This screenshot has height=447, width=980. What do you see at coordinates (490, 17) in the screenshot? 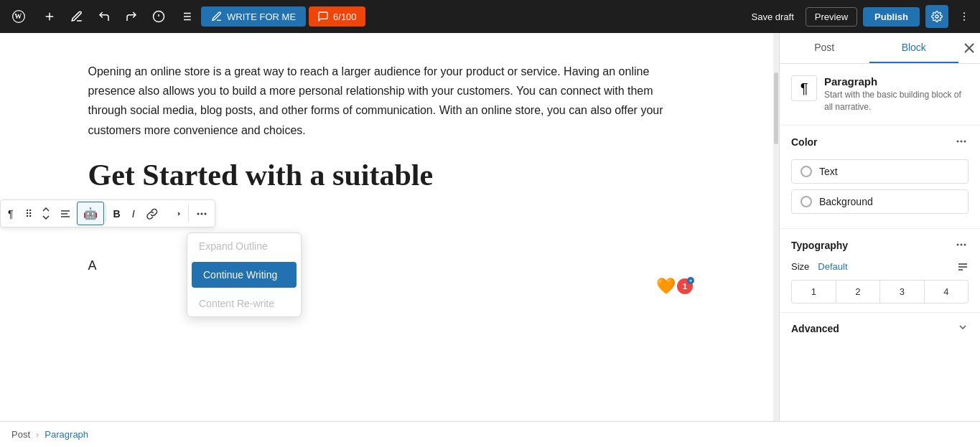
I see `topbar: W WRITE FOR ME 6/100 Save draft Preview …` at bounding box center [490, 17].